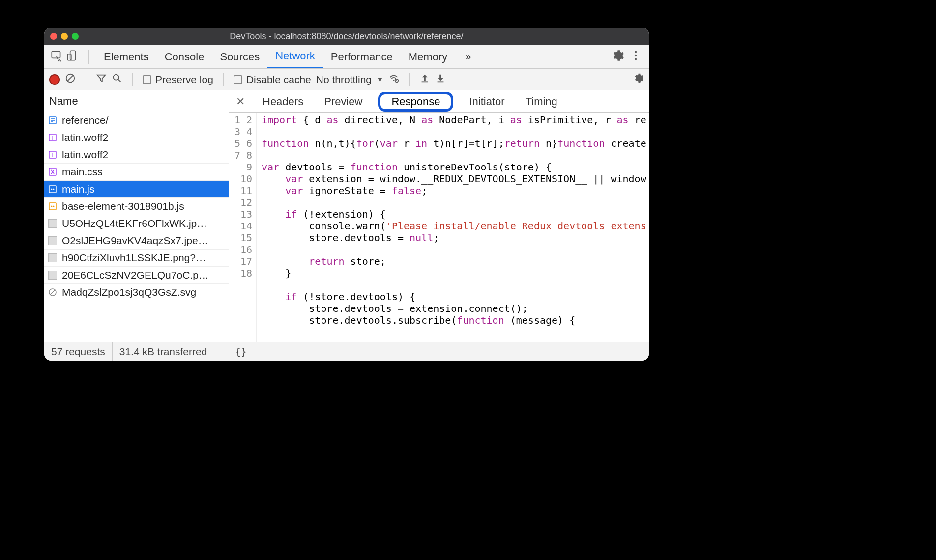  I want to click on request-row: O2slJEHG9avKV4aqzSx7.jpe…, so click(137, 241).